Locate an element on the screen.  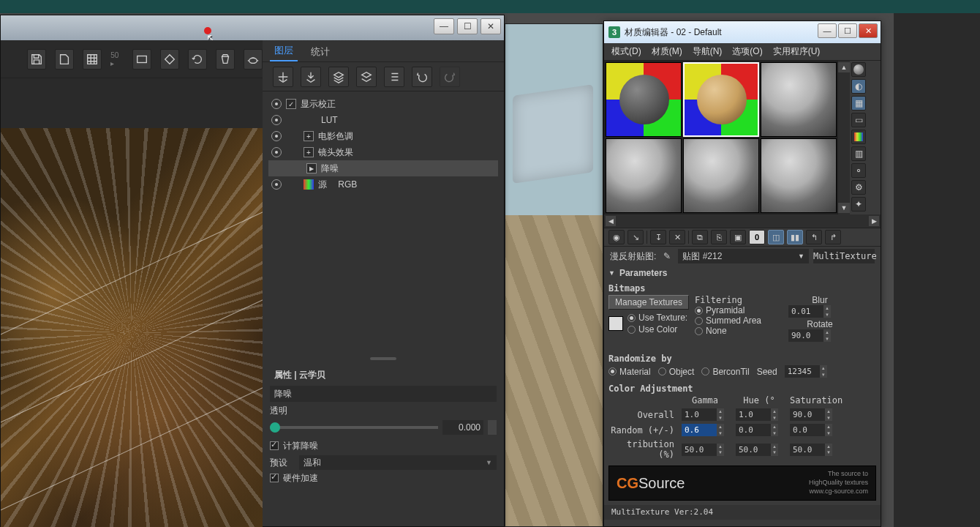
tab-stats: 统计 is located at coordinates (320, 52).